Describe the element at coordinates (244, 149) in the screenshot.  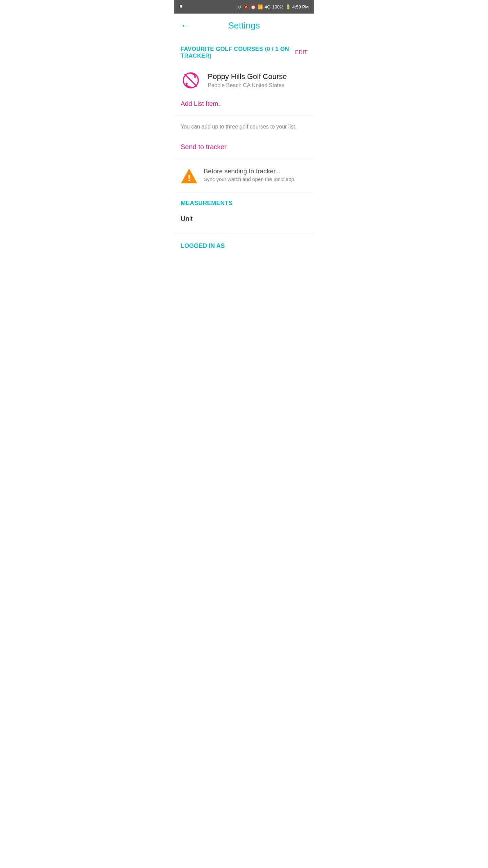
I see `send-to-tracker-button: Send to tracker` at that location.